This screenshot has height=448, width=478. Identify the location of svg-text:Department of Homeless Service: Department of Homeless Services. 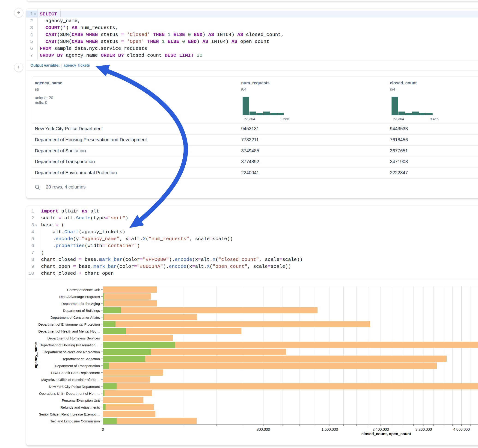
(74, 338).